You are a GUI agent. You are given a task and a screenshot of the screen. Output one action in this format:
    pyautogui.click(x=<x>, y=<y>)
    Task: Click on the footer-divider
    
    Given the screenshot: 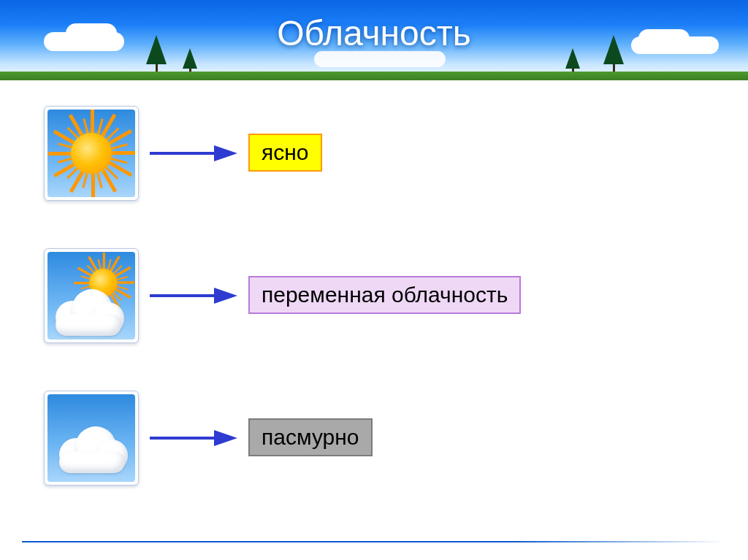 What is the action you would take?
    pyautogui.click(x=374, y=542)
    